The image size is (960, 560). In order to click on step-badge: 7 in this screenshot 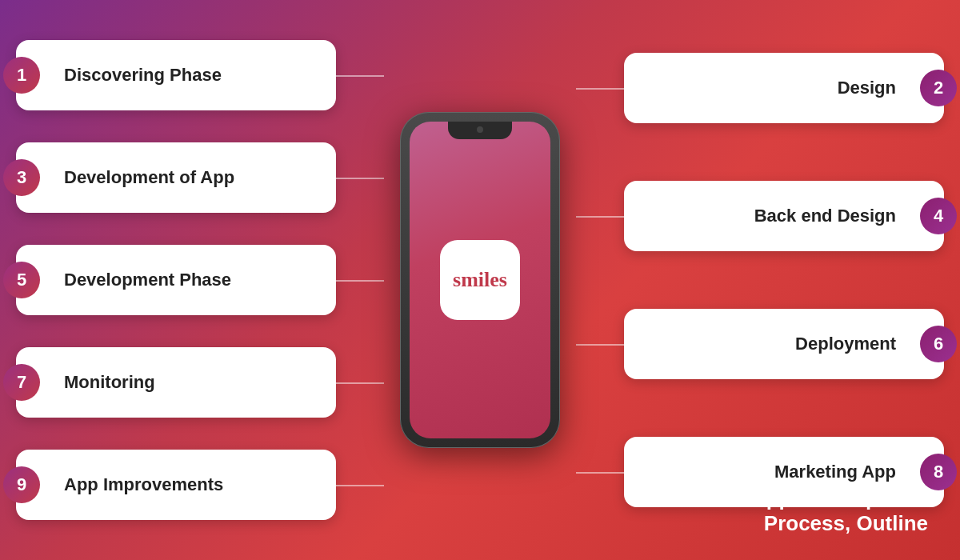, I will do `click(22, 382)`.